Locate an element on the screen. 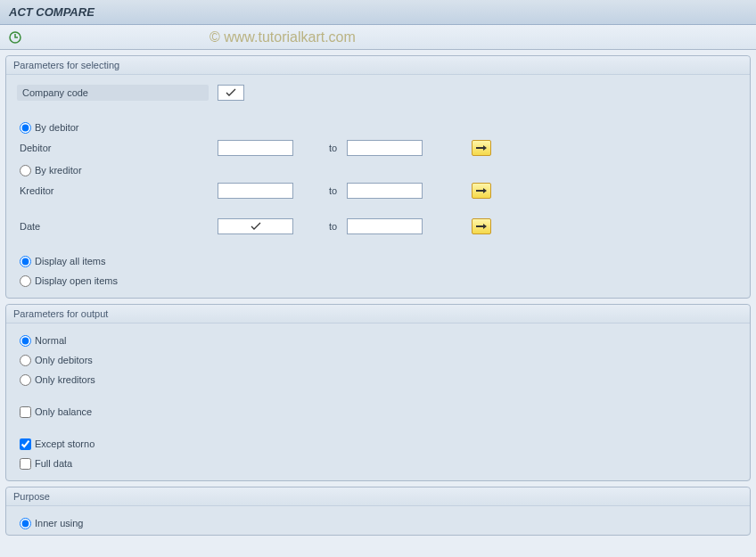 Image resolution: width=756 pixels, height=557 pixels. group-purpose-title: Purpose is located at coordinates (378, 497).